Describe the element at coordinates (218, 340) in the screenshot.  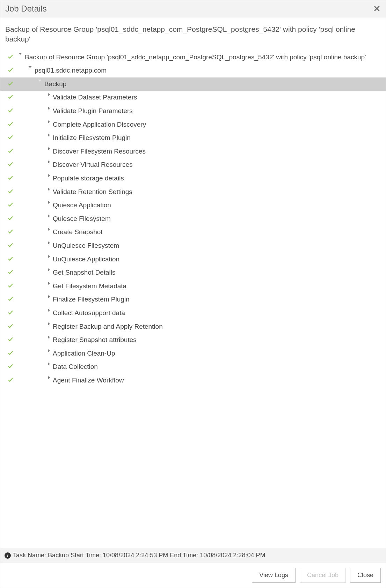
I see `tree-node-label: Register Snapshot attributes` at that location.